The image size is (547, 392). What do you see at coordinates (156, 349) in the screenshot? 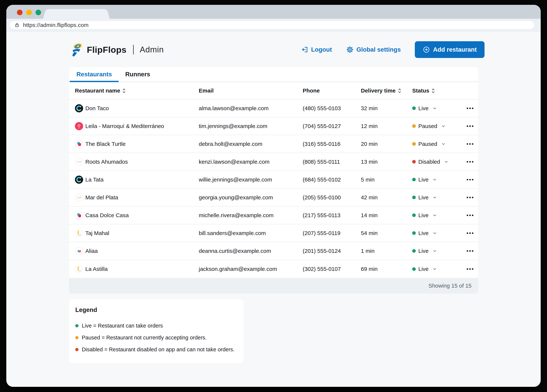
I see `legend-item: Disabled = Restaurant disabled on app an…` at bounding box center [156, 349].